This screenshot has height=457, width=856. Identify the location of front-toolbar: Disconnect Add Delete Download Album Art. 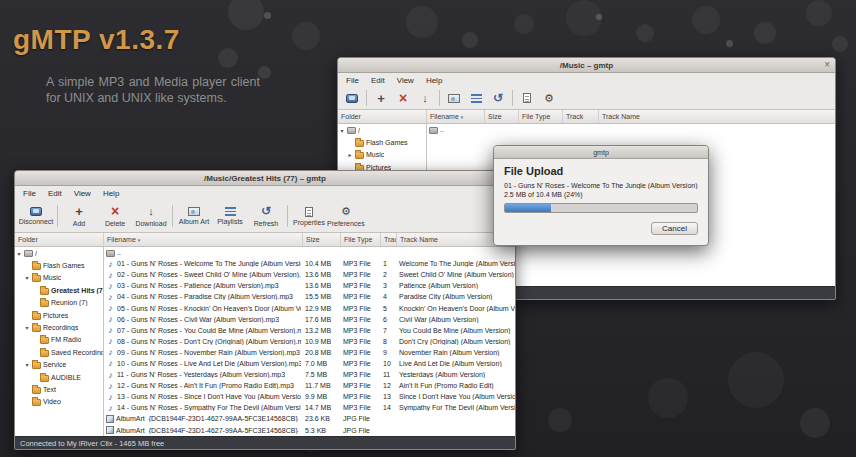
(265, 216).